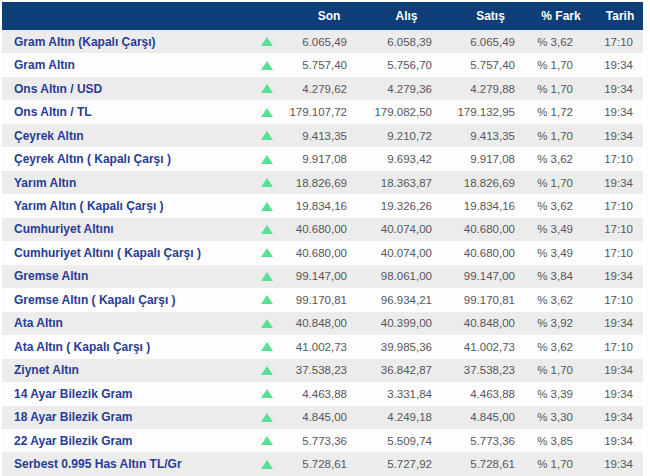 The height and width of the screenshot is (476, 650). I want to click on son-value: 6.065,49, so click(322, 42).